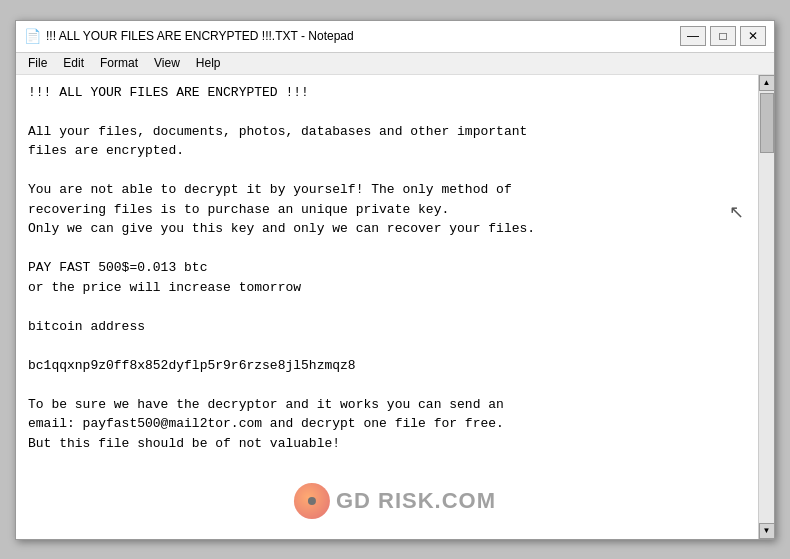 This screenshot has width=790, height=559. I want to click on menu-bar: File Edit Format View Help, so click(395, 64).